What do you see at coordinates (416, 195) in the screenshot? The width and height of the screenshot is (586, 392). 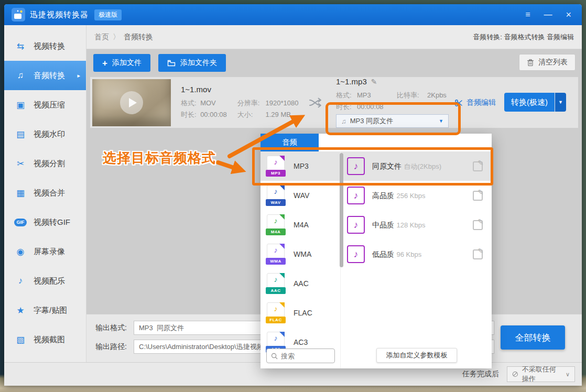 I see `quality-item-high: ♪ 高品质 256 Kbps ✎` at bounding box center [416, 195].